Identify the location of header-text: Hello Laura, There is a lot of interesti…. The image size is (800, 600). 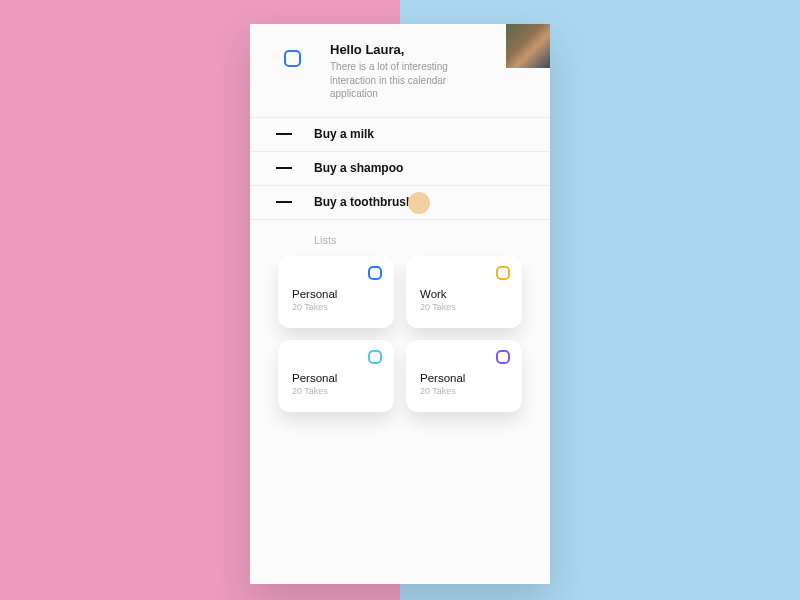
(406, 72).